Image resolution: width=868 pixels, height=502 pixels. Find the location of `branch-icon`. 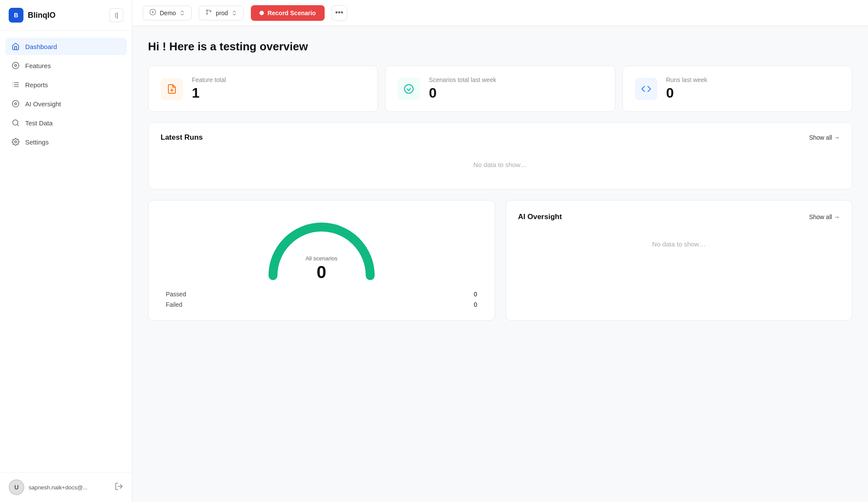

branch-icon is located at coordinates (209, 13).